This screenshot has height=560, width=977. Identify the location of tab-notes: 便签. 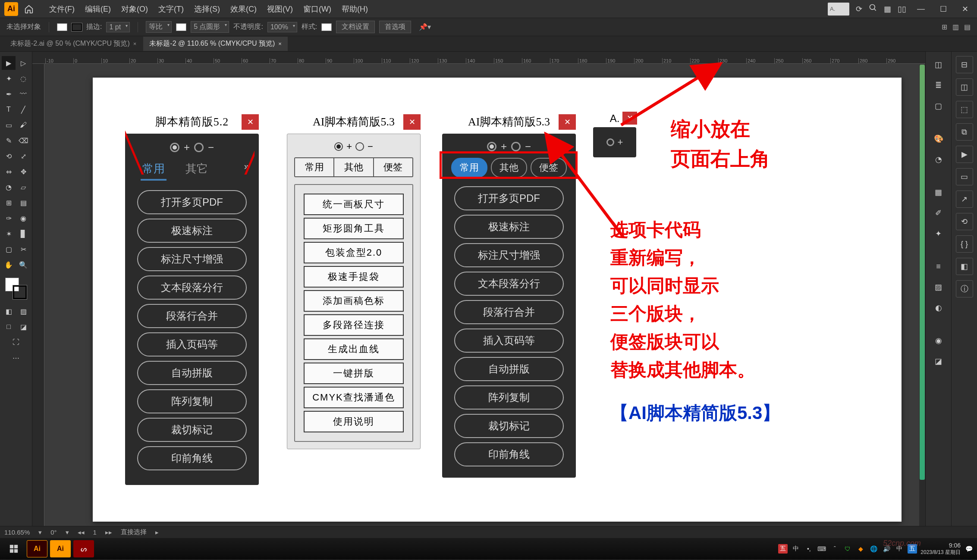
(549, 168).